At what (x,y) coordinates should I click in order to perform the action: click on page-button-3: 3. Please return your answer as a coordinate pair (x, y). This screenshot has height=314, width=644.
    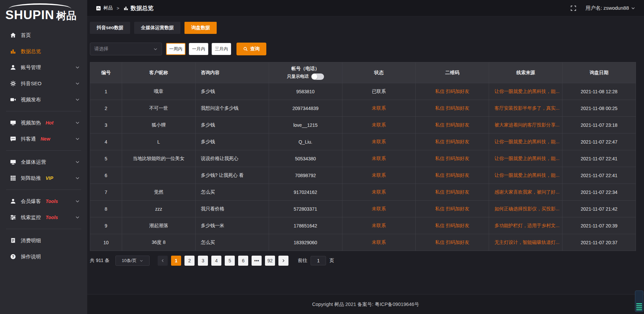
    Looking at the image, I should click on (203, 261).